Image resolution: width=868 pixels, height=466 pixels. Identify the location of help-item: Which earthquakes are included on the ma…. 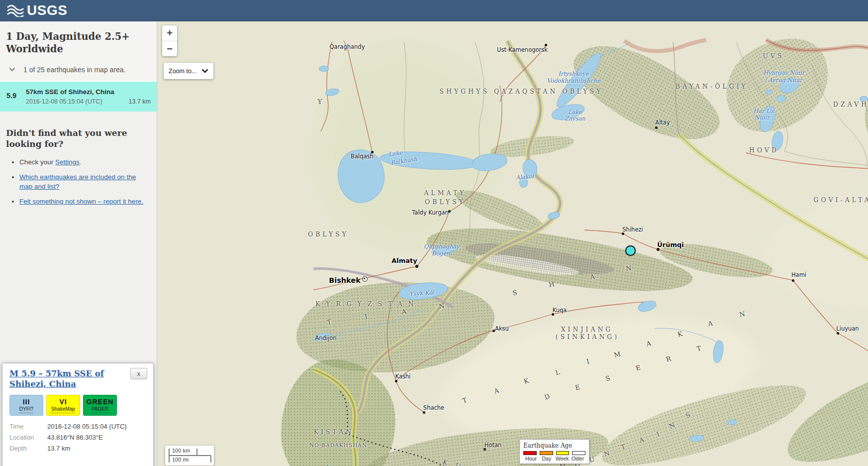
(84, 182).